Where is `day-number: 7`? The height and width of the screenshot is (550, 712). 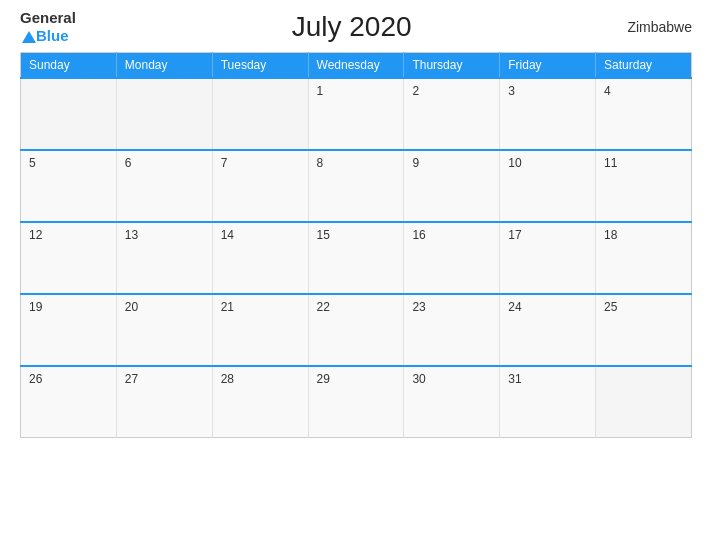
day-number: 7 is located at coordinates (224, 163).